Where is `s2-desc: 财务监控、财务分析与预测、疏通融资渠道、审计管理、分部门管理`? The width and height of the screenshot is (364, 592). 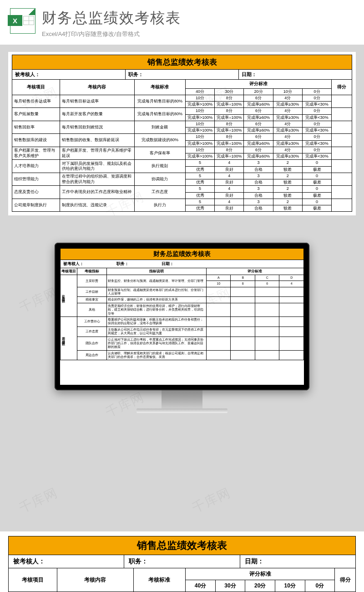
s2-desc: 财务监控、财务分析与预测、疏通融资渠道、审计管理、分部门管理 is located at coordinates (157, 281).